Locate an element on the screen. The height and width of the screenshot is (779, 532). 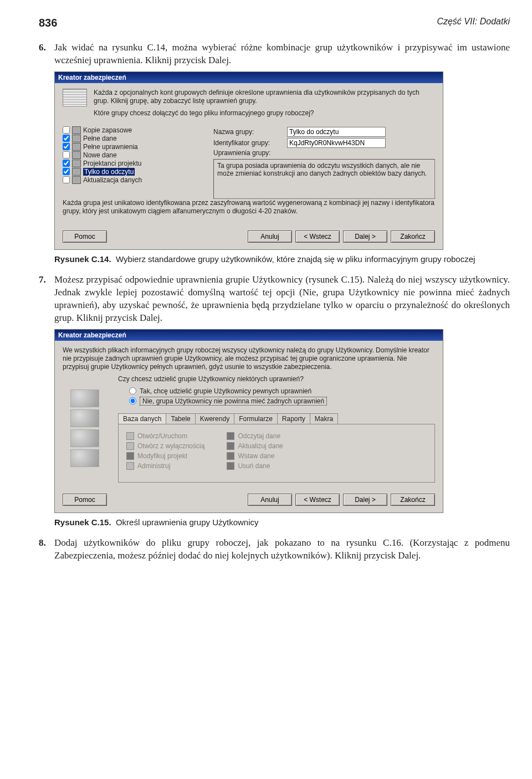
label-group-perm: Uprawnienia grupy: is located at coordinates (248, 153).